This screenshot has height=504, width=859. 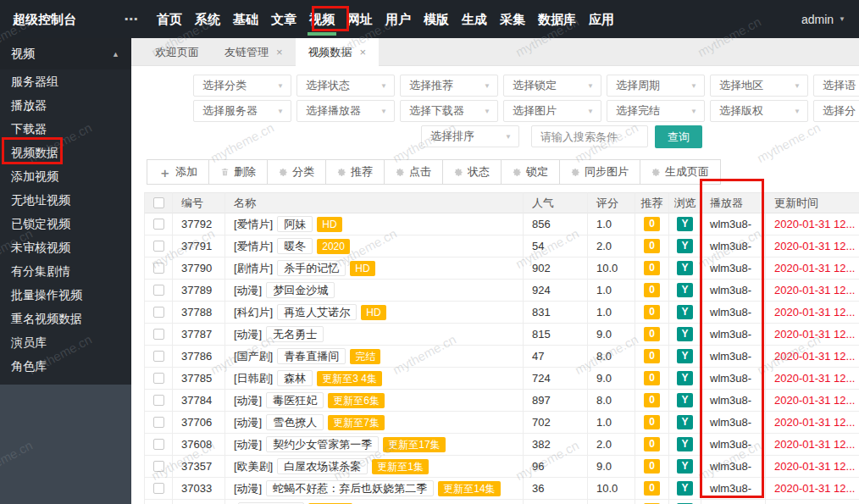 I want to click on filter-select-选择版权: 选择版权▼, so click(x=759, y=111).